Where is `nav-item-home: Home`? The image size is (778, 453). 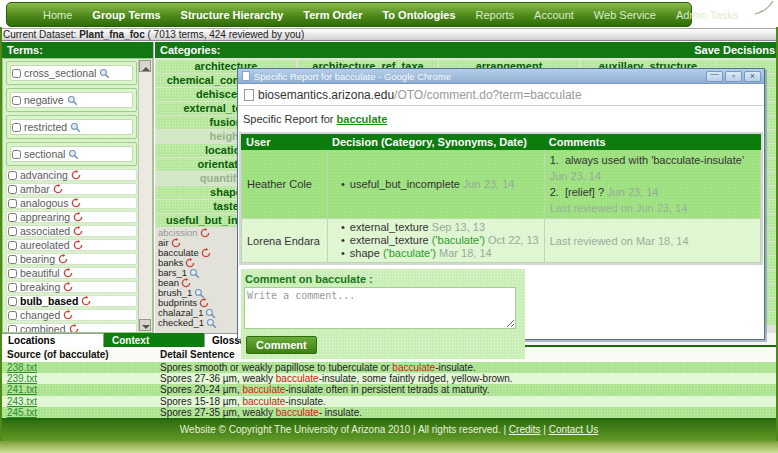
nav-item-home: Home is located at coordinates (58, 15).